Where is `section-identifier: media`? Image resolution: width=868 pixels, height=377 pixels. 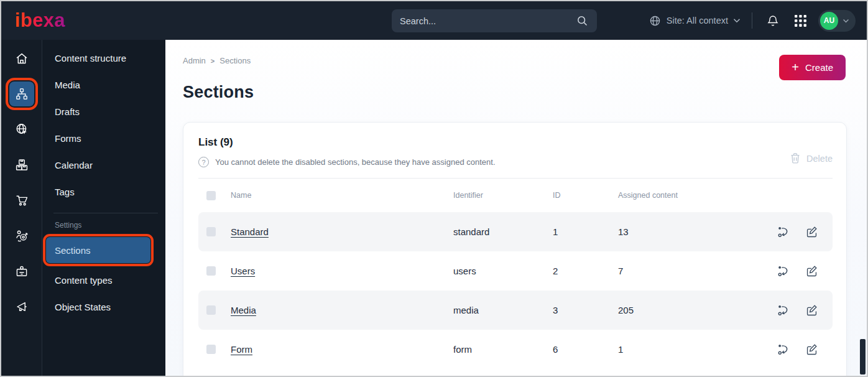
section-identifier: media is located at coordinates (503, 310).